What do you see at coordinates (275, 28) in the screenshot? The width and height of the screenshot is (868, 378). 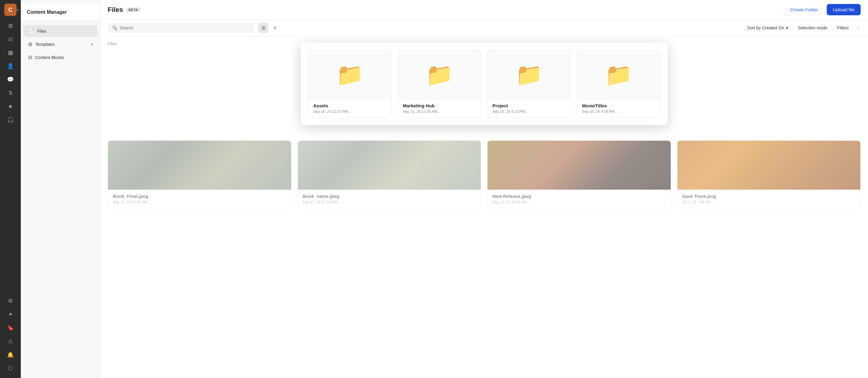 I see `list-view-button: ≡` at bounding box center [275, 28].